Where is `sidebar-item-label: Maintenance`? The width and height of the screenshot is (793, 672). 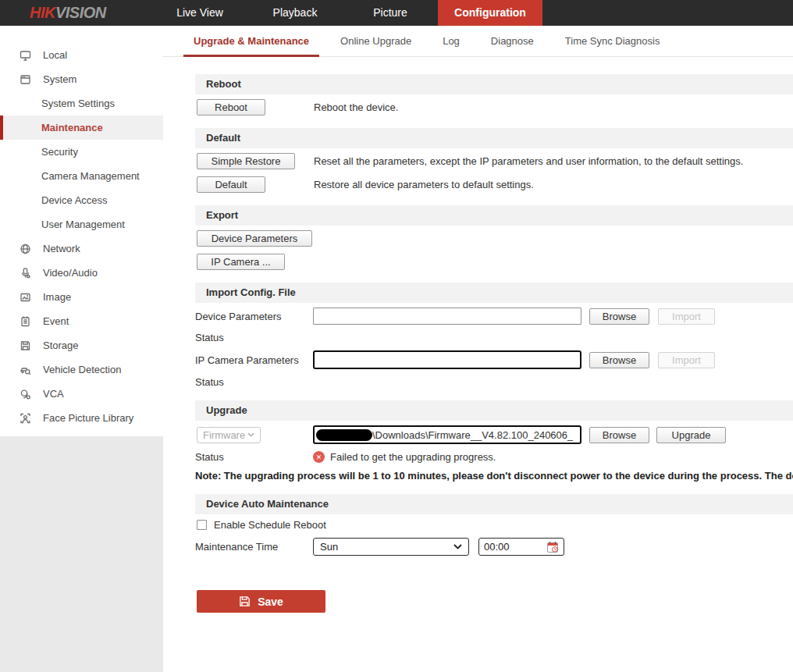 sidebar-item-label: Maintenance is located at coordinates (72, 128).